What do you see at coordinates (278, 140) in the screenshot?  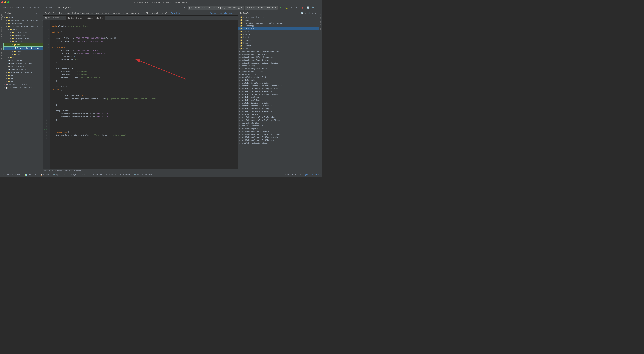 I see `gradle-task-compileDebugAndroidShaders: ⚙ compileDebugAndroidTestShaders` at bounding box center [278, 140].